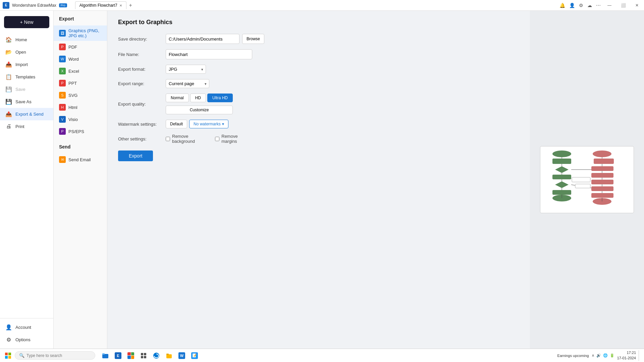  What do you see at coordinates (223, 124) in the screenshot?
I see `watermark-dropdown-icon: ▾` at bounding box center [223, 124].